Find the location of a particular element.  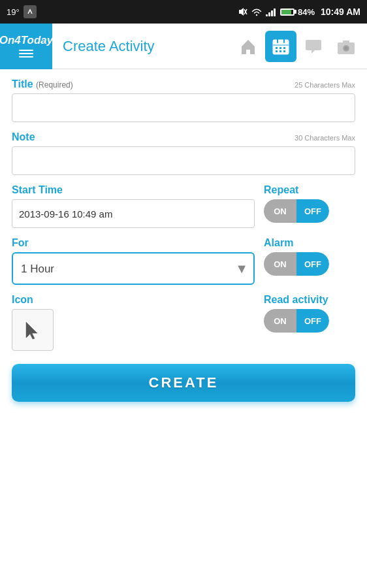

cursor-icon is located at coordinates (33, 330).